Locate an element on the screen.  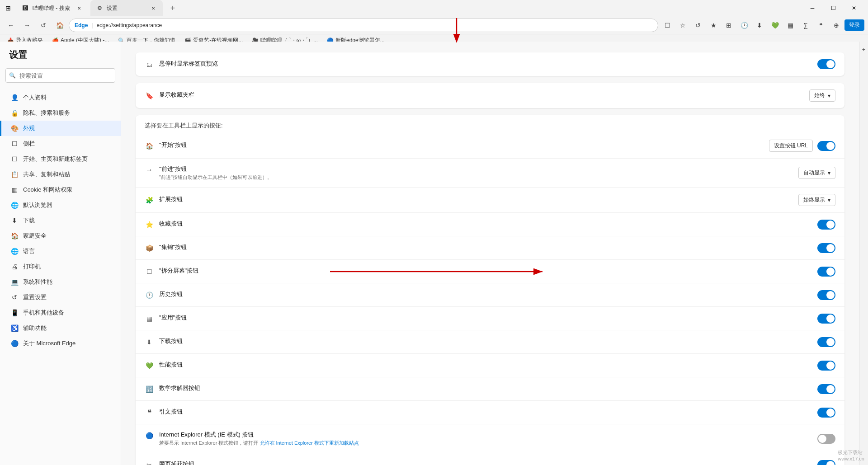
sidebar-item-cookies: ▦ Cookie 和网站权限 is located at coordinates (61, 190).